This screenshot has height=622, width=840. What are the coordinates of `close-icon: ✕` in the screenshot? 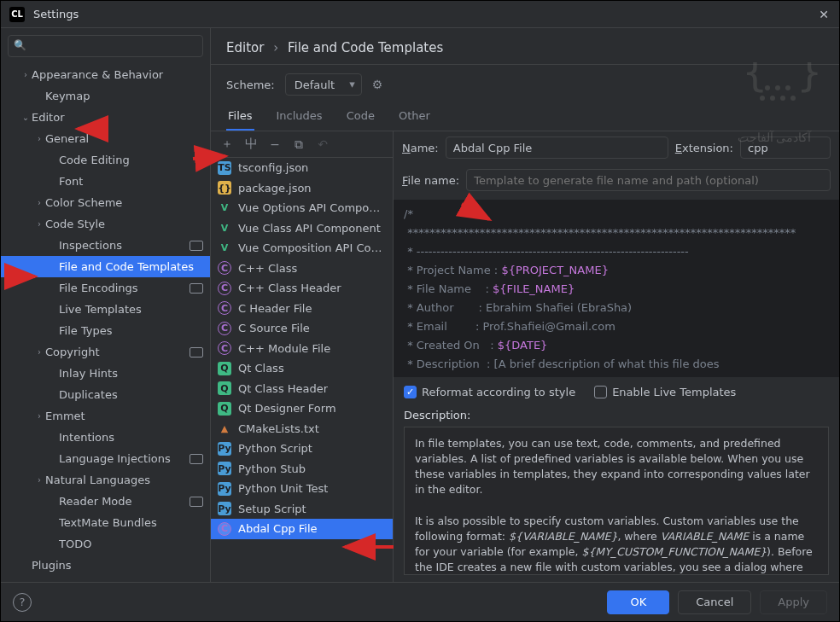 It's located at (824, 15).